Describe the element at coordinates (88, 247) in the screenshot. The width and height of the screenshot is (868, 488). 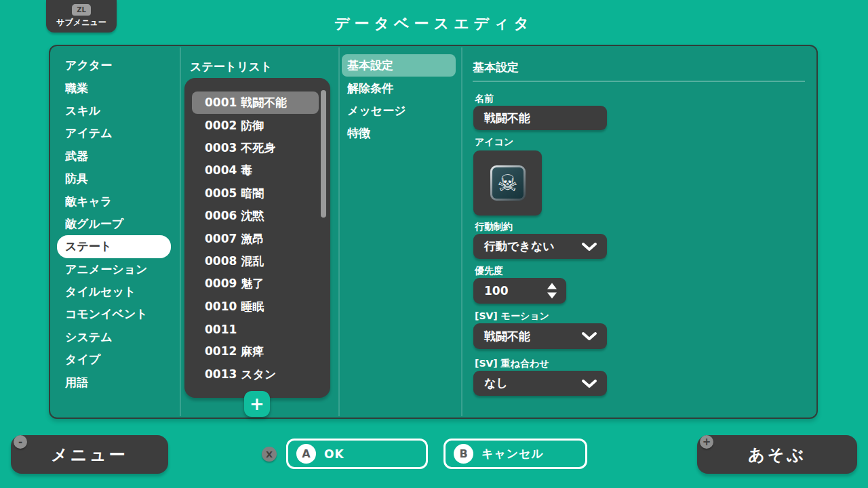
I see `sidebar-item-label: ステート` at that location.